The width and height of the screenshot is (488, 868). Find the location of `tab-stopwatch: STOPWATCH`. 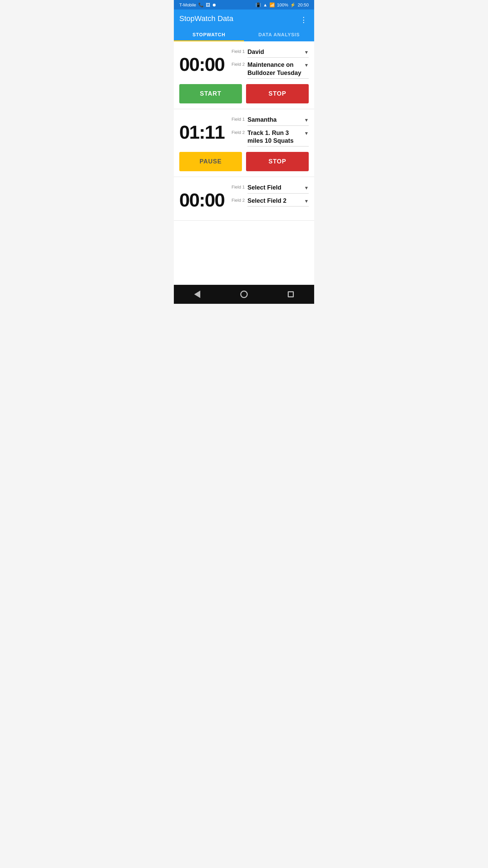

tab-stopwatch: STOPWATCH is located at coordinates (209, 34).